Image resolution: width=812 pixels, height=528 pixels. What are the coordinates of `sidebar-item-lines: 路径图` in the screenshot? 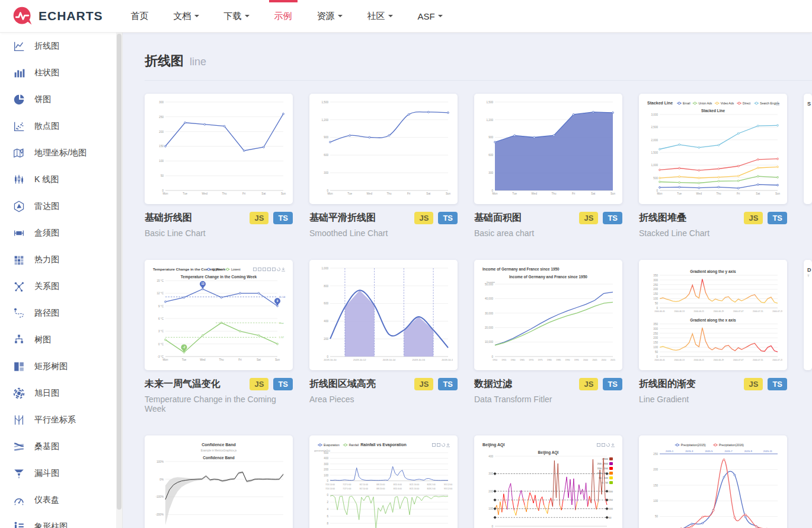 It's located at (61, 313).